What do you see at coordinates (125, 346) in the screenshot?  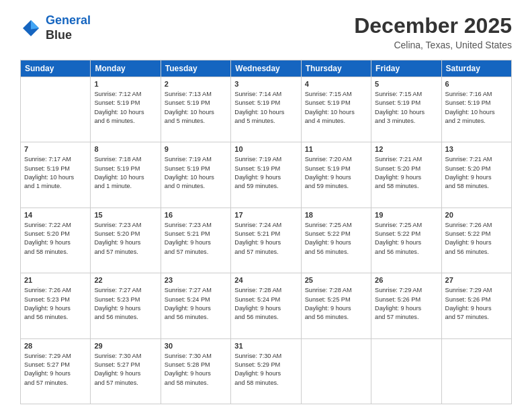 I see `day-number: 29` at bounding box center [125, 346].